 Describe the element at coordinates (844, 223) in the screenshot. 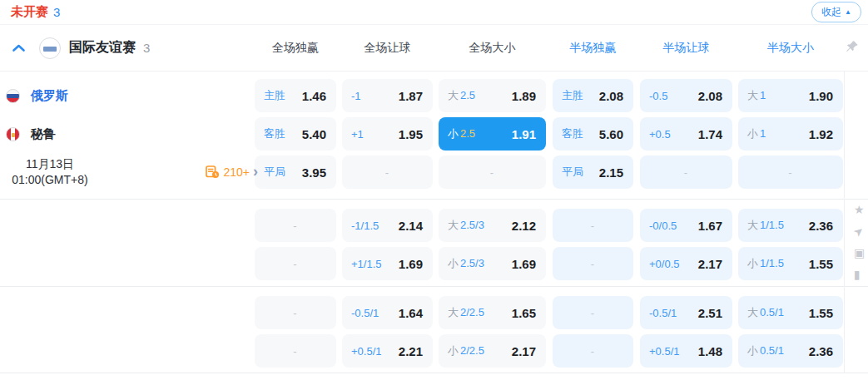

I see `right-divider` at that location.